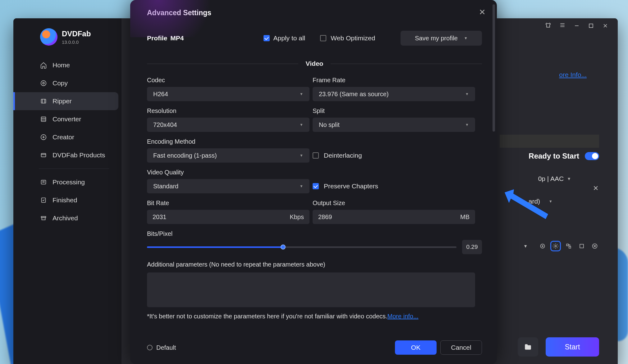 The height and width of the screenshot is (364, 628). Describe the element at coordinates (314, 264) in the screenshot. I see `additional-params-label: Additional parameters (No need to repeat…` at that location.